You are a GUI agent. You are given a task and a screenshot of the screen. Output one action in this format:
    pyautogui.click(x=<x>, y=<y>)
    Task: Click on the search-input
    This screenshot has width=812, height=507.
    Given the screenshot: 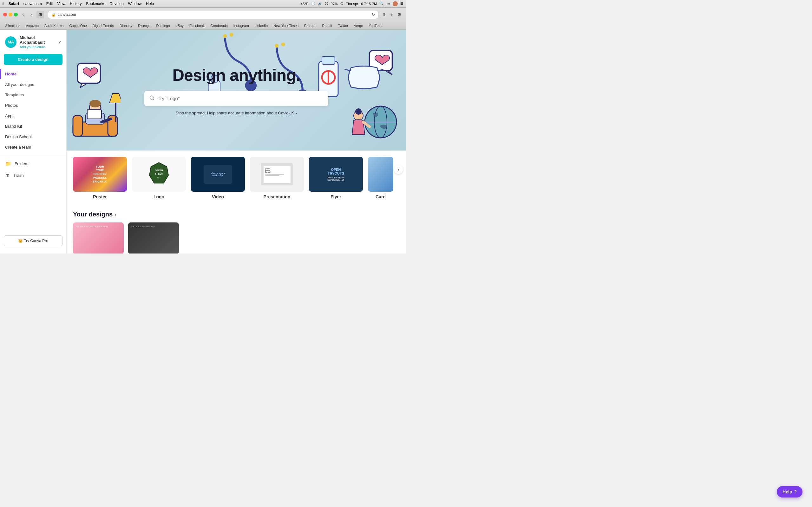 What is the action you would take?
    pyautogui.click(x=240, y=98)
    